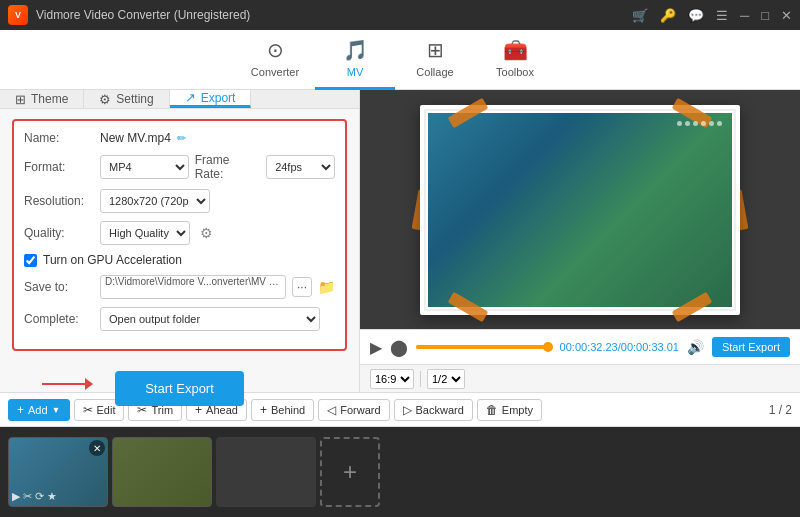 The image size is (800, 517). I want to click on app-title: Vidmore Video Converter (Unregistered), so click(334, 15).